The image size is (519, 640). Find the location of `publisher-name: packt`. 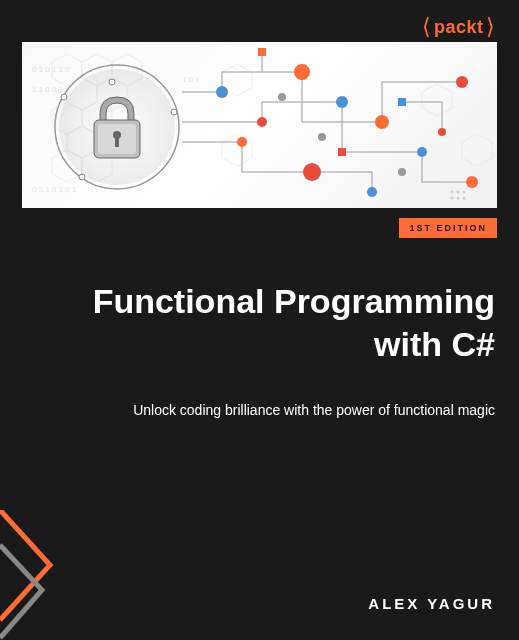

publisher-name: packt is located at coordinates (459, 28).